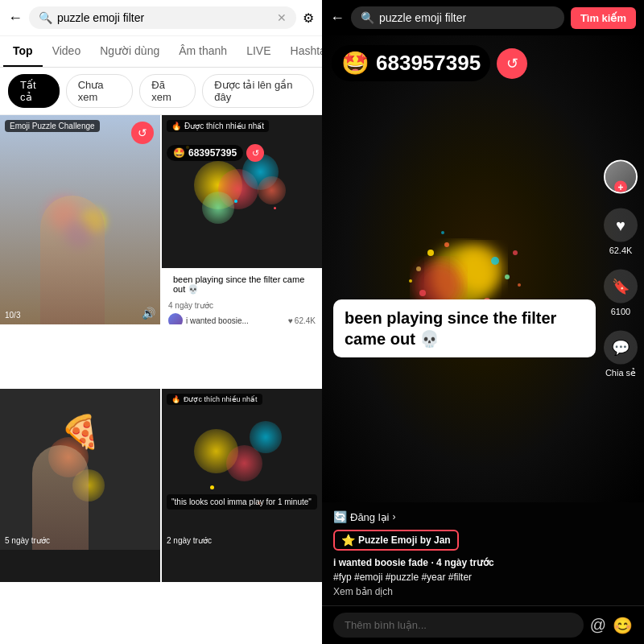 The image size is (644, 644). Describe the element at coordinates (242, 296) in the screenshot. I see `video-2-meta: been playing since the filter came out 💀…` at that location.